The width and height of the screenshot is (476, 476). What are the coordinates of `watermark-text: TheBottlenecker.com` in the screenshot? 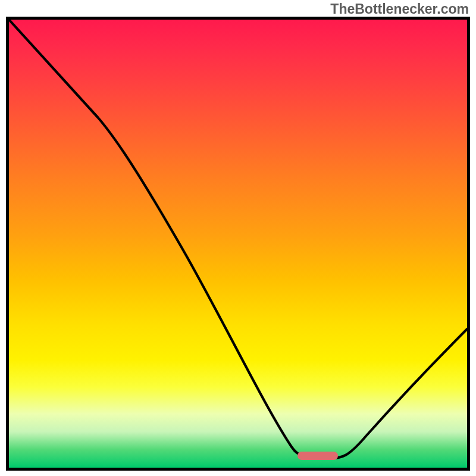 It's located at (400, 10).